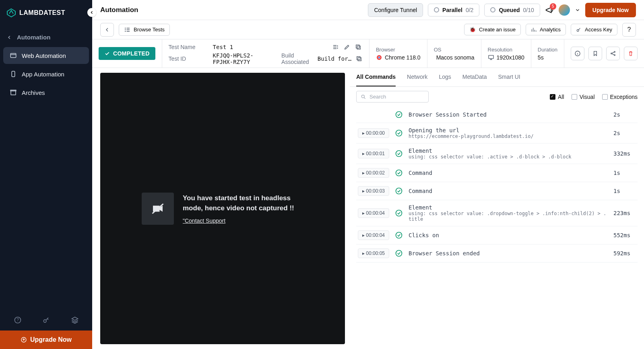  What do you see at coordinates (336, 47) in the screenshot?
I see `list-settings-icon` at bounding box center [336, 47].